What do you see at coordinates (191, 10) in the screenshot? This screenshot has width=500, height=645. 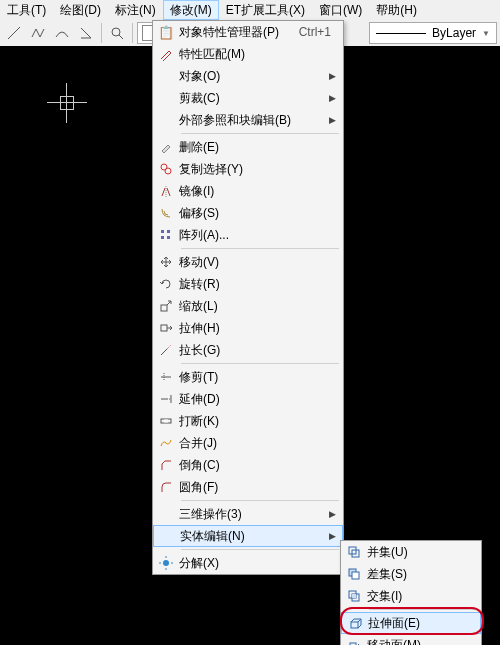 I see `menu-modify: 修改(M)` at bounding box center [191, 10].